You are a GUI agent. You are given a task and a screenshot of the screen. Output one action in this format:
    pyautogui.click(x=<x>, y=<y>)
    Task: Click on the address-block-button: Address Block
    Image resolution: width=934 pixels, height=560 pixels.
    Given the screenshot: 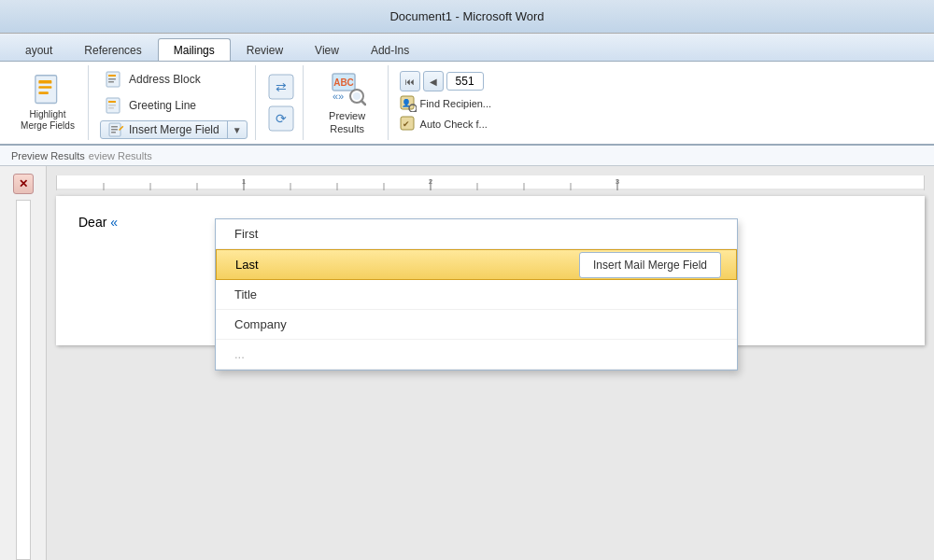 What is the action you would take?
    pyautogui.click(x=153, y=79)
    